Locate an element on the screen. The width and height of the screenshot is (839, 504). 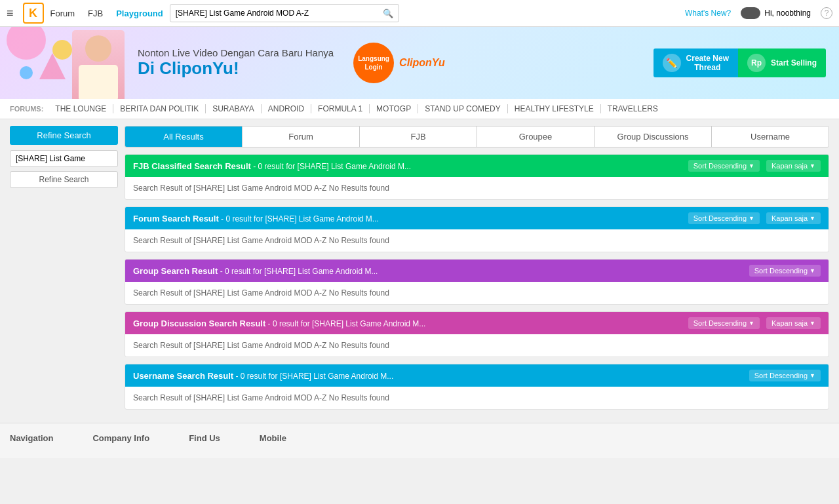
create-thread-button: ✏️ Create New Thread is located at coordinates (696, 63).